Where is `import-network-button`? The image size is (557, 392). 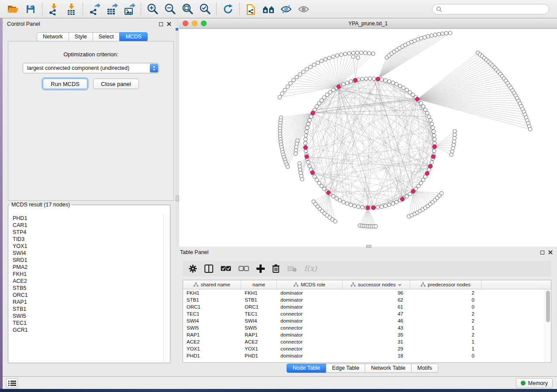
import-network-button is located at coordinates (54, 9).